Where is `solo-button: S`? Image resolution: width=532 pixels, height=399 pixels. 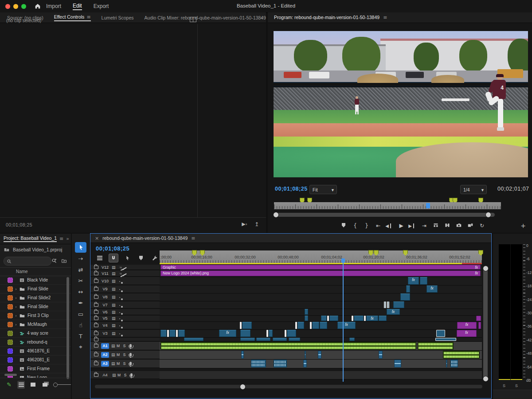
solo-button: S is located at coordinates (125, 346).